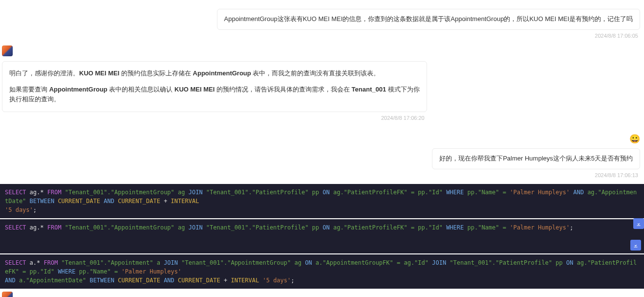  What do you see at coordinates (429, 20) in the screenshot?
I see `user-message-bubble: AppointmentGroup这张表有KUO MEI MEI的信息，你查到的这…` at bounding box center [429, 20].